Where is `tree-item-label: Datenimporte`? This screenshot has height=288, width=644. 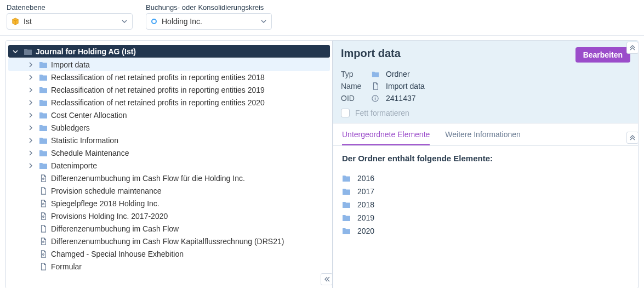 tree-item-label: Datenimporte is located at coordinates (190, 166).